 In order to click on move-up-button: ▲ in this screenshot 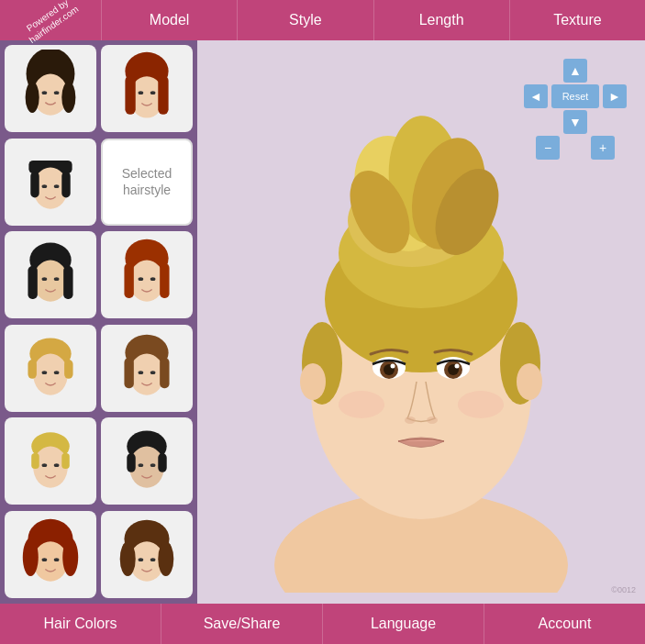, I will do `click(575, 71)`.